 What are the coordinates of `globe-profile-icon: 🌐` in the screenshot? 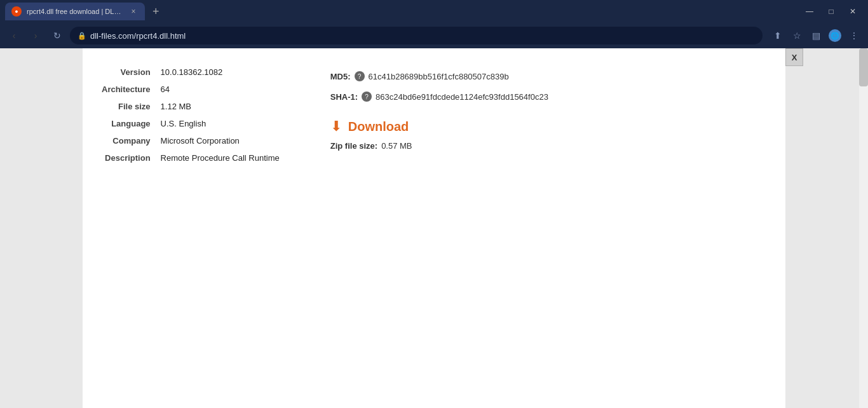 It's located at (835, 36).